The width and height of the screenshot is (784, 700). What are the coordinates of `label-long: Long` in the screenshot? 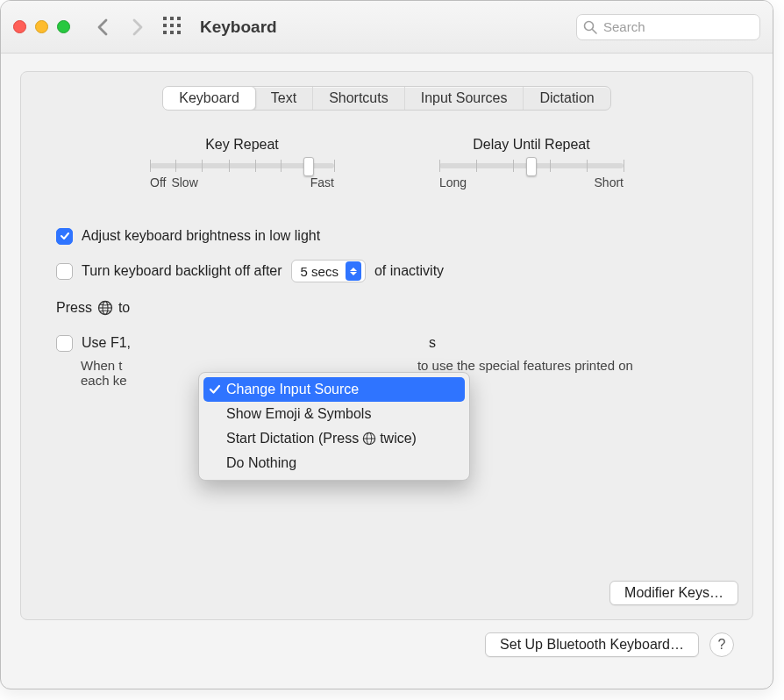 It's located at (453, 182).